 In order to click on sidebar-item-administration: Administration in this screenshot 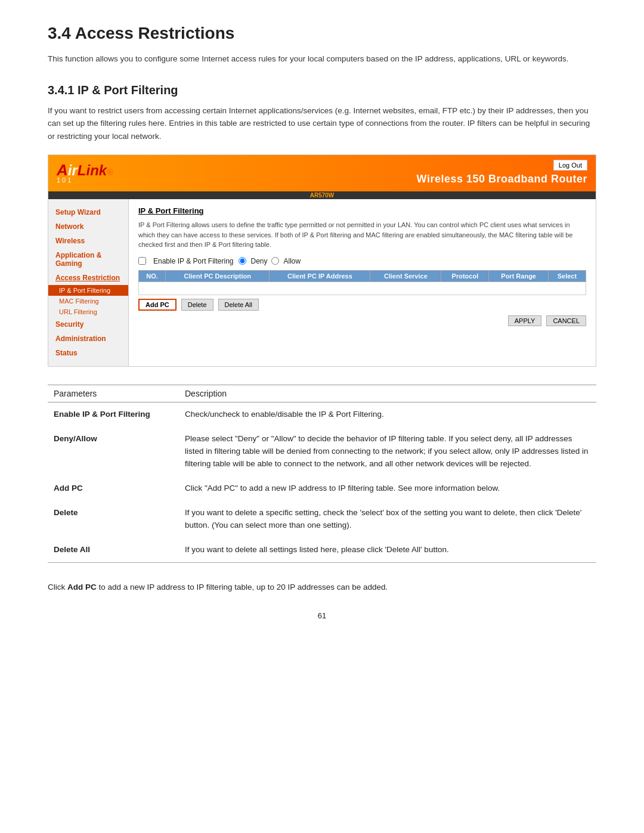, I will do `click(88, 339)`.